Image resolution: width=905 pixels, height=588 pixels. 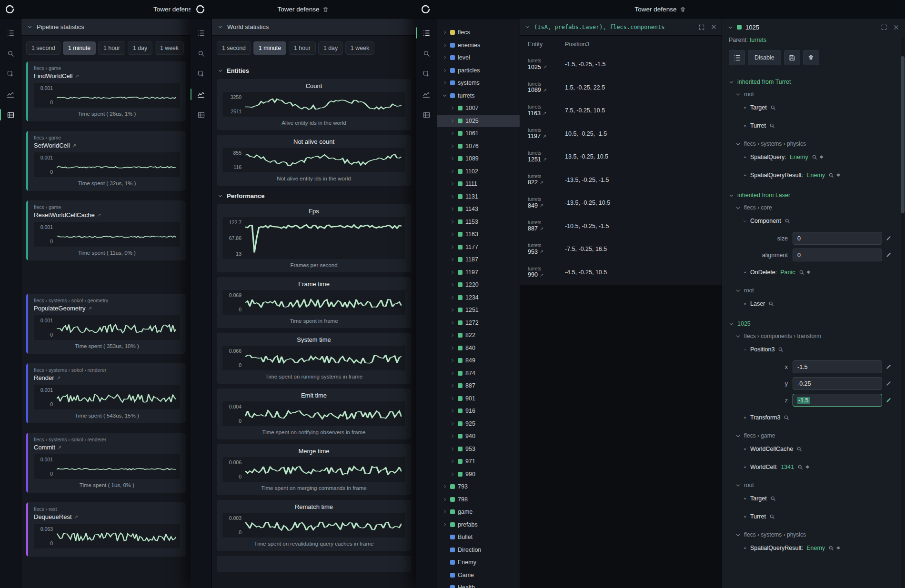 I want to click on inspector-section-header: inherited from Laser, so click(x=812, y=195).